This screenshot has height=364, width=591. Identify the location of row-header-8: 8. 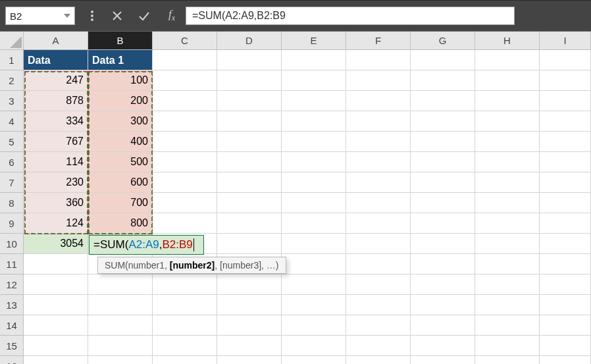
(12, 203).